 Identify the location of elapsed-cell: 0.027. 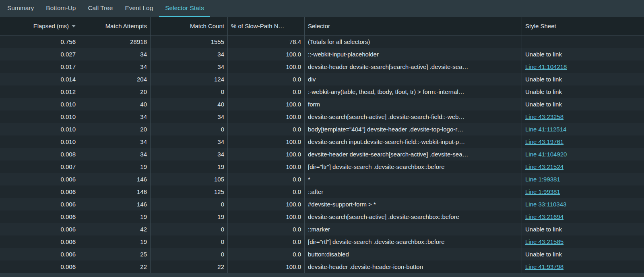
(39, 54).